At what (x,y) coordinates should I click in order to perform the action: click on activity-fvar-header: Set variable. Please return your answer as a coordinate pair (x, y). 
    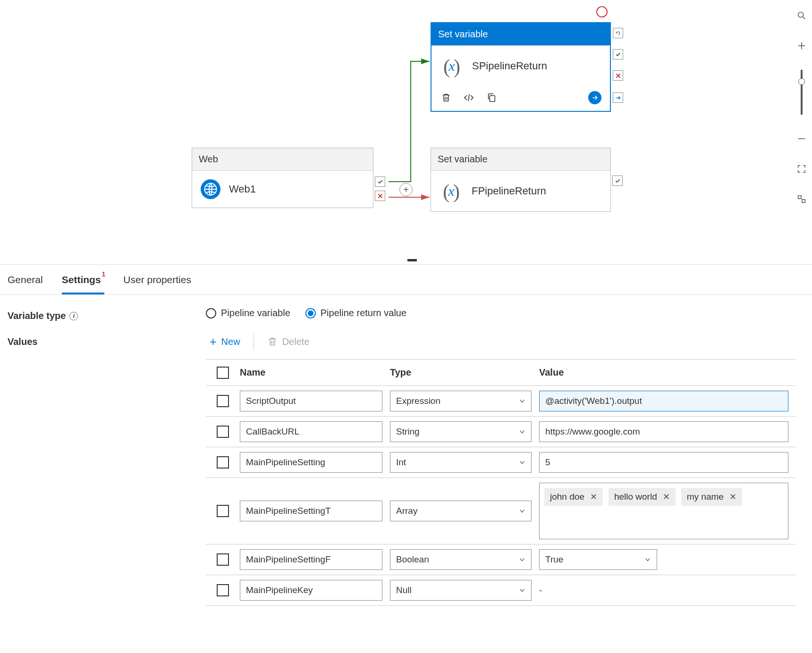
    Looking at the image, I should click on (521, 159).